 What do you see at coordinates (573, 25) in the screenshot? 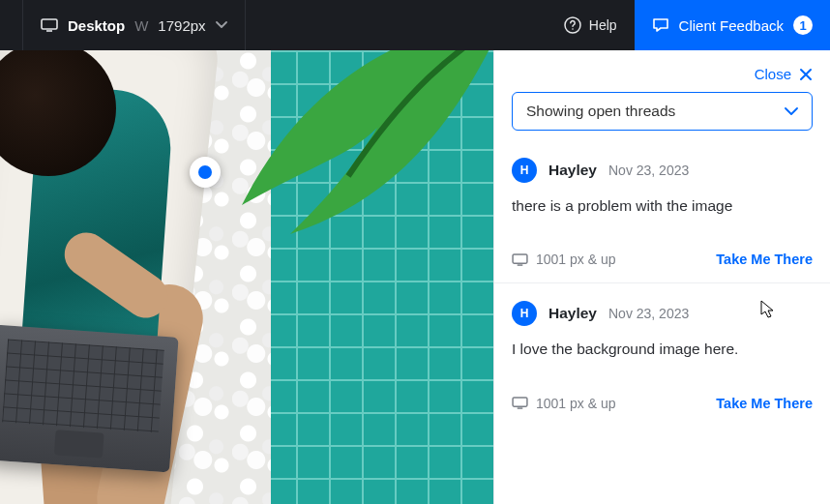
I see `help-icon` at bounding box center [573, 25].